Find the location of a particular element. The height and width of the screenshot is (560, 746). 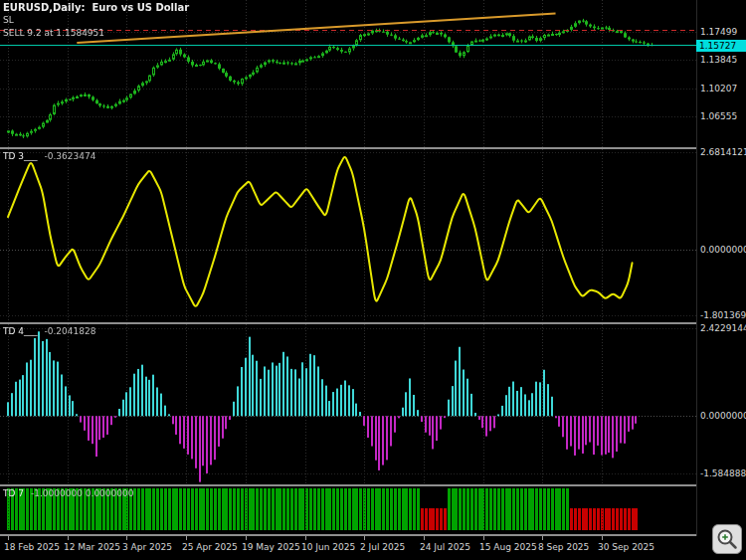

time-axis-label: 2 Jul 2025 is located at coordinates (382, 547).